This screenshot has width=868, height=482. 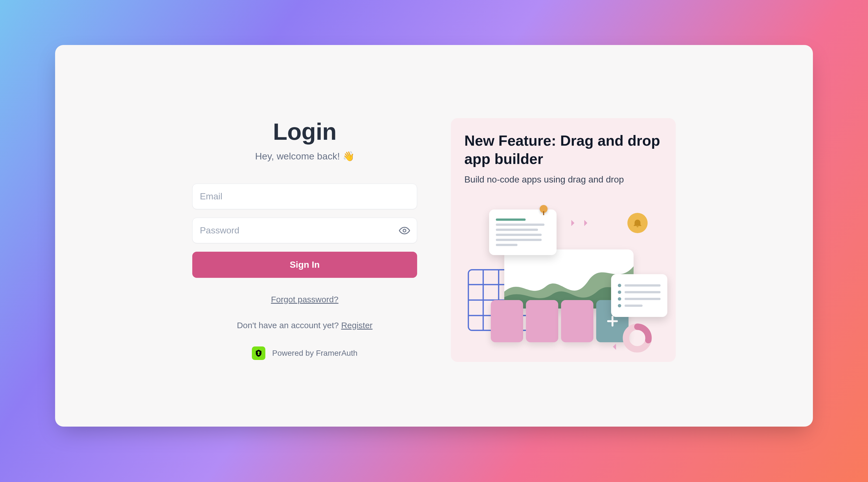 I want to click on powered-by-text: Powered by FramerAuth, so click(x=315, y=353).